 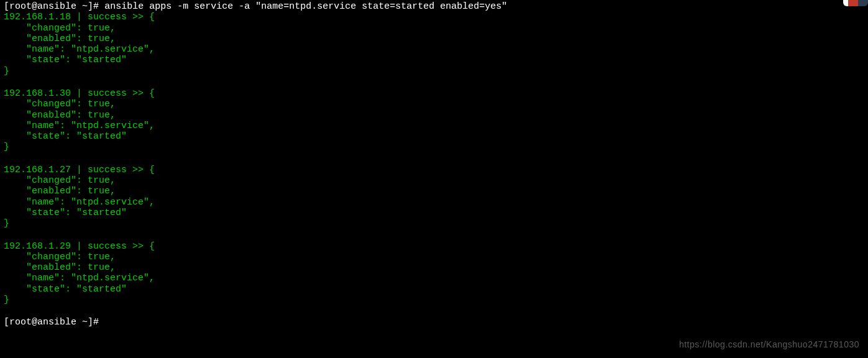 What do you see at coordinates (96, 6) in the screenshot?
I see `prompt-symbol: #` at bounding box center [96, 6].